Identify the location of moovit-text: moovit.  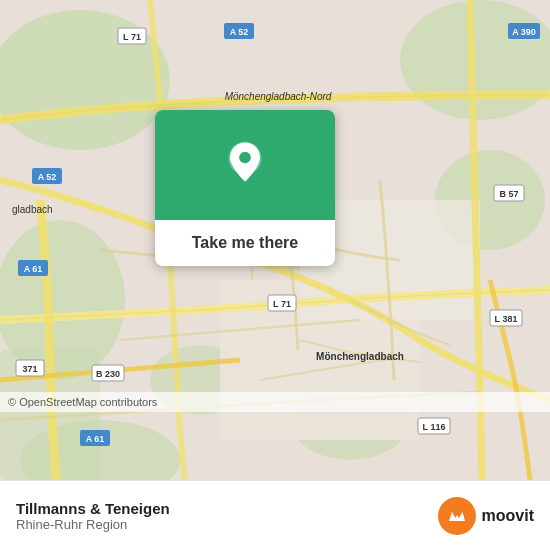
(508, 516).